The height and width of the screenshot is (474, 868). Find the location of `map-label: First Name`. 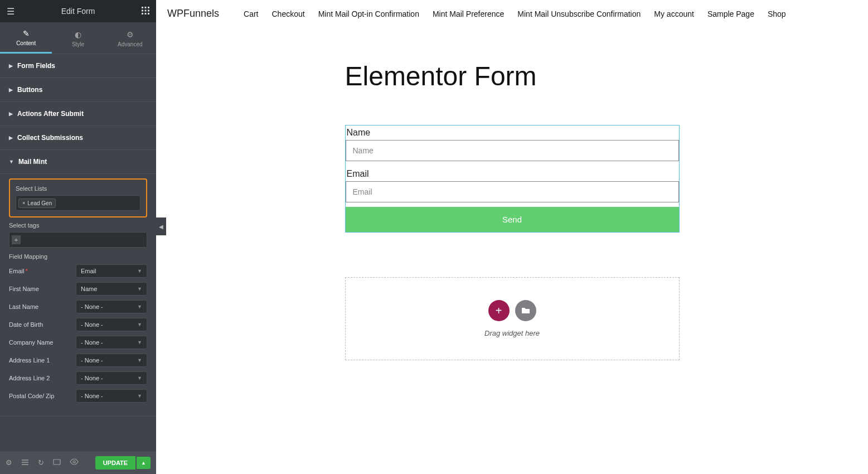

map-label: First Name is located at coordinates (42, 289).